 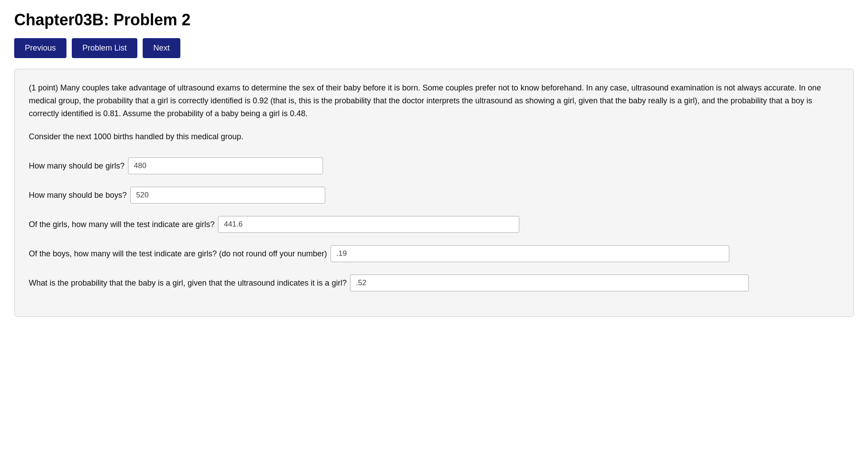 I want to click on page-title: Chapter03B: Problem 2, so click(x=434, y=20).